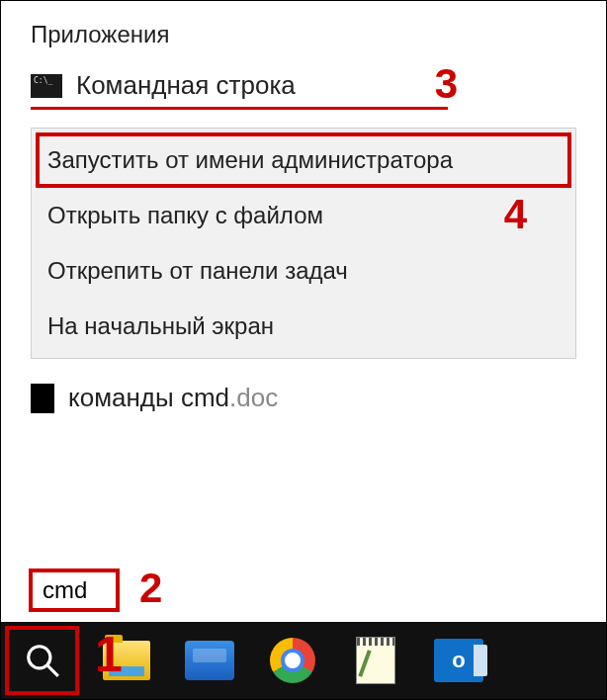  I want to click on section-header-apps: Приложения, so click(304, 35).